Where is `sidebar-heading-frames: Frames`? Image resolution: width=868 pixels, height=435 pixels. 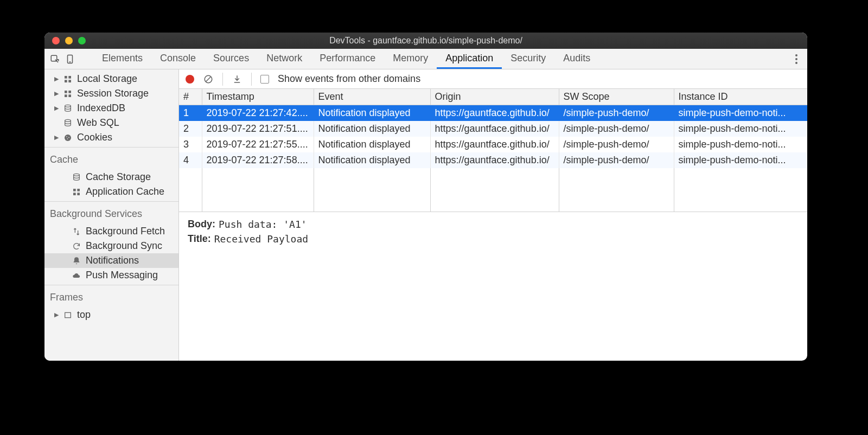 sidebar-heading-frames: Frames is located at coordinates (112, 297).